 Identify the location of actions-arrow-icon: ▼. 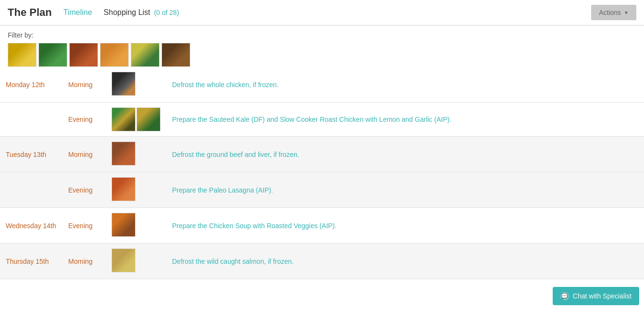
(626, 13).